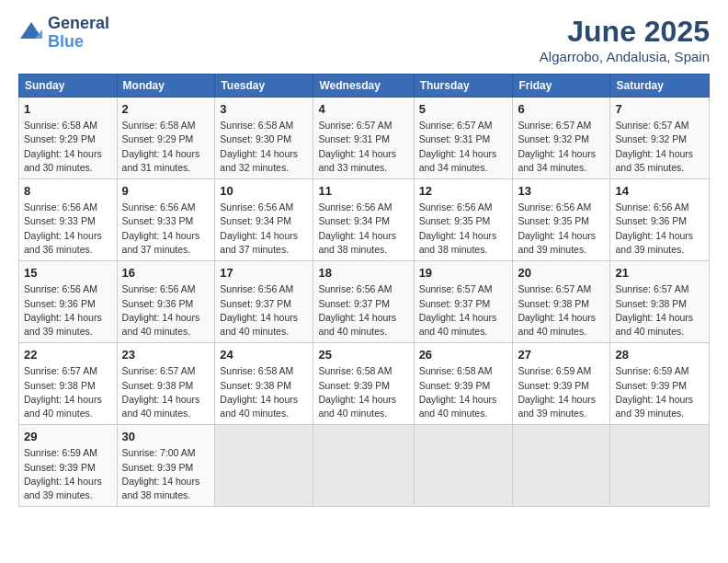 This screenshot has width=728, height=563. What do you see at coordinates (463, 191) in the screenshot?
I see `day-number: 12` at bounding box center [463, 191].